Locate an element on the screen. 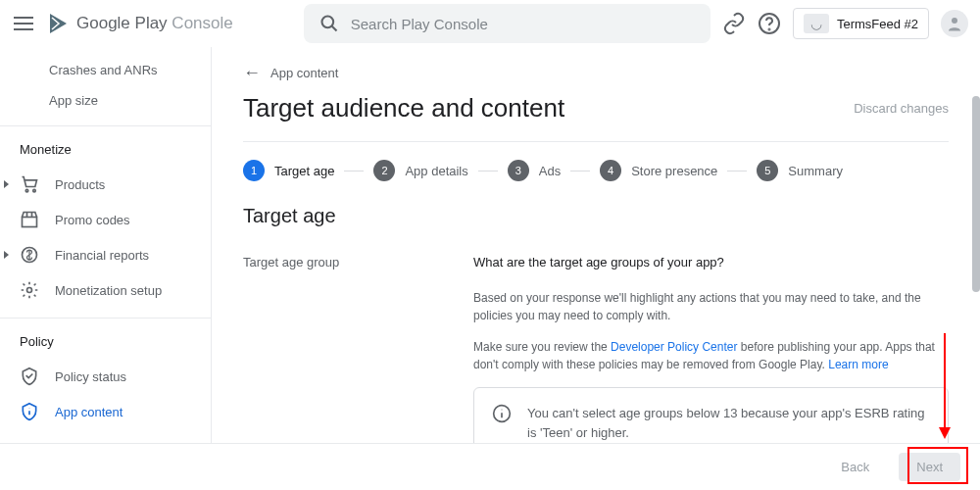 The height and width of the screenshot is (490, 980). step-app-details: 2 App details is located at coordinates (420, 171).